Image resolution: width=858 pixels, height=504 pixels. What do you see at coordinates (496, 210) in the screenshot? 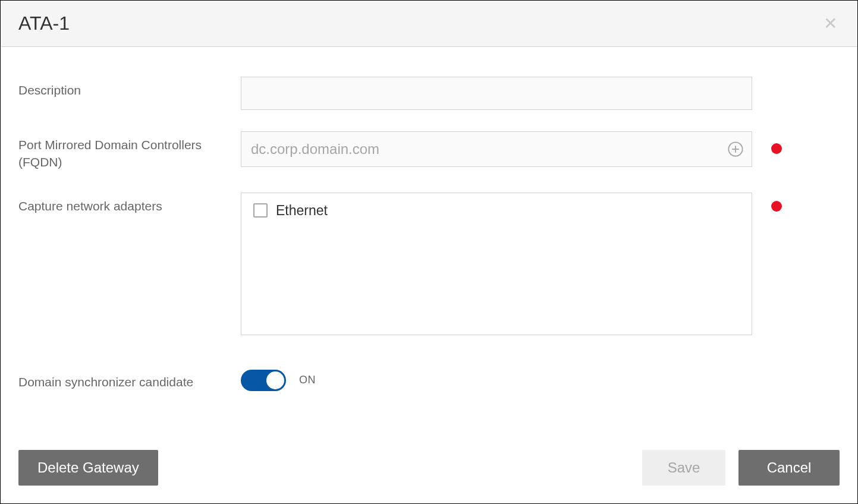
I see `adapter-item: Ethernet` at bounding box center [496, 210].